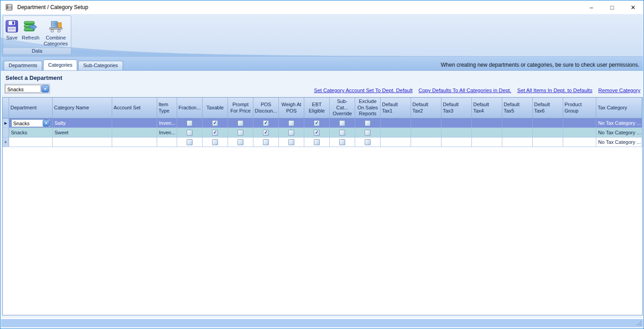 This screenshot has height=329, width=644. What do you see at coordinates (487, 108) in the screenshot?
I see `grid-column-header-default_tax4: Default Tax4` at bounding box center [487, 108].